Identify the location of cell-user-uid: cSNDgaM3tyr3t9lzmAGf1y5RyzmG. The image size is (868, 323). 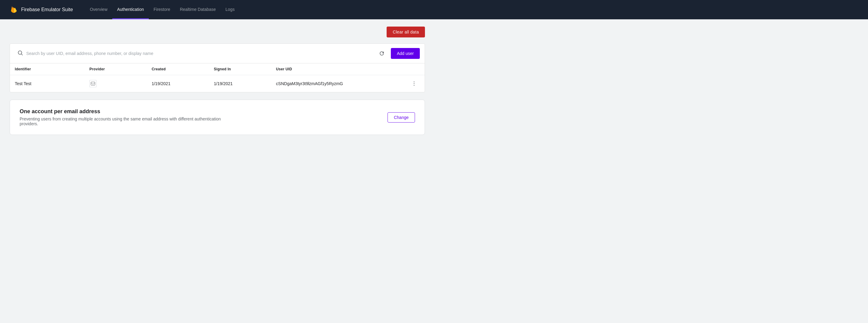
(338, 84).